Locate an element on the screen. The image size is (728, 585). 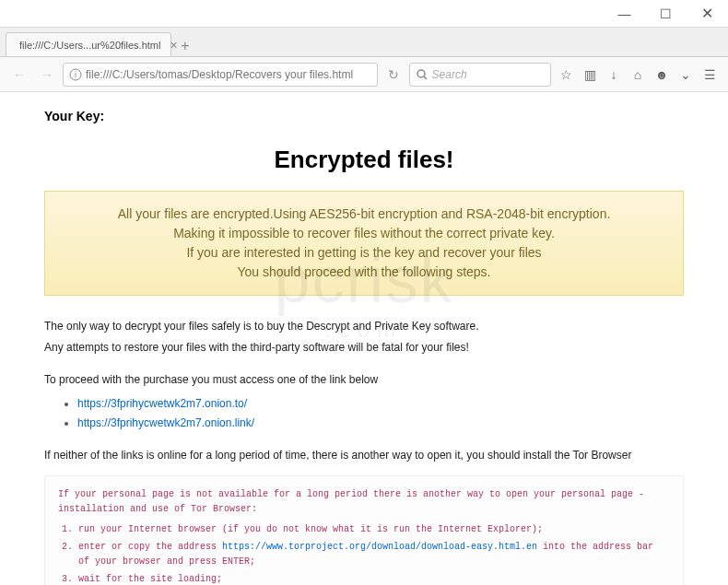
download-icon: ↓ is located at coordinates (614, 75).